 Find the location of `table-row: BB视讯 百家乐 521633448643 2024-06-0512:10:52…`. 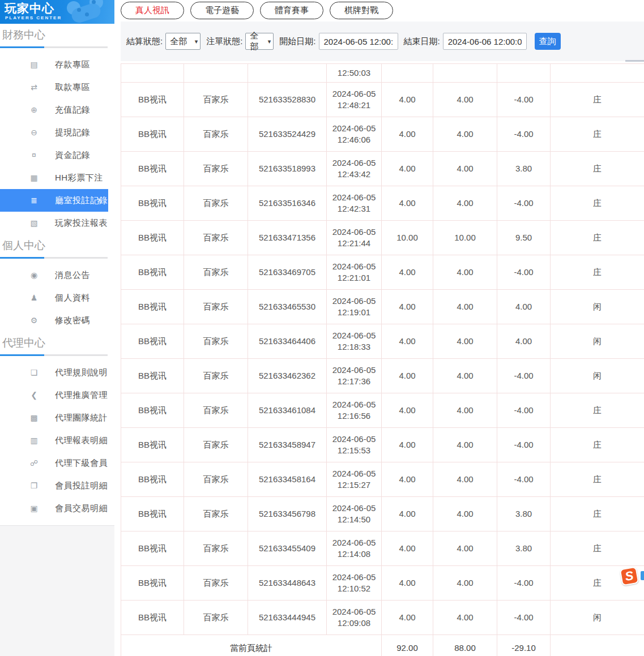

table-row: BB视讯 百家乐 521633448643 2024-06-0512:10:52… is located at coordinates (383, 583).